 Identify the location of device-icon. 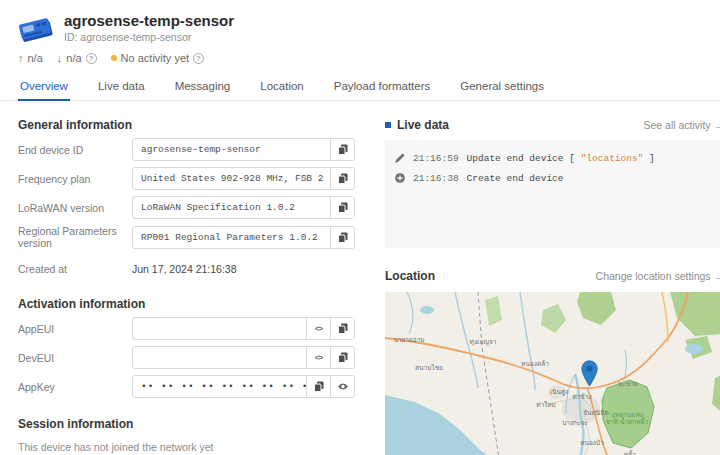
(36, 27).